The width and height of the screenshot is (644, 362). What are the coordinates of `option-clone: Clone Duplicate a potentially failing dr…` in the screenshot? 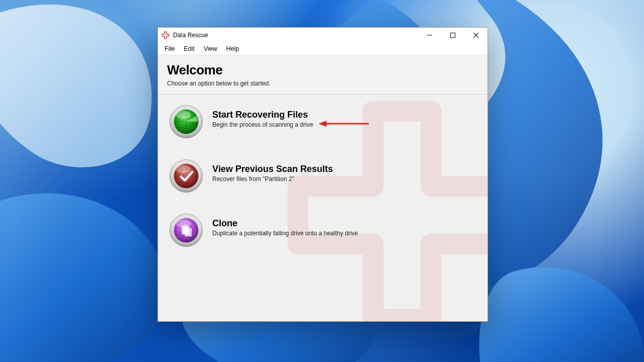 It's located at (323, 230).